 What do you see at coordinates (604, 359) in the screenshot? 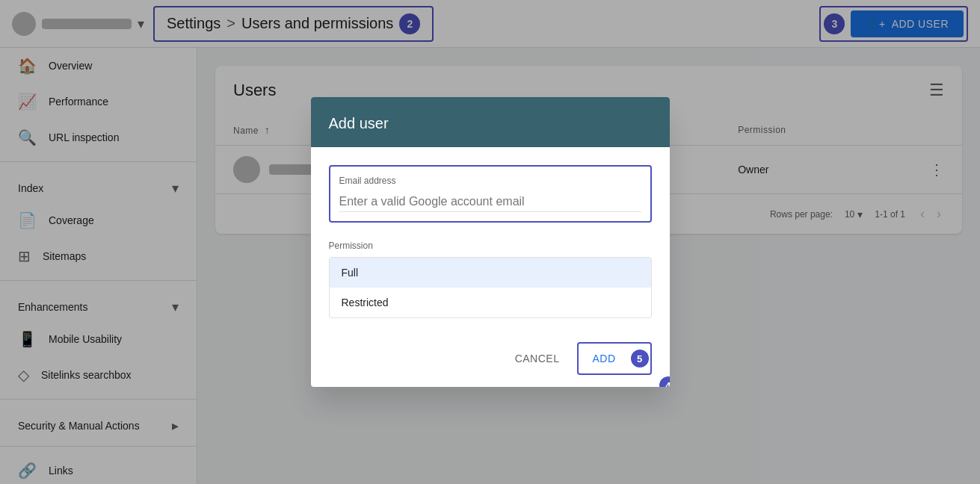
I see `add-button: ADD` at bounding box center [604, 359].